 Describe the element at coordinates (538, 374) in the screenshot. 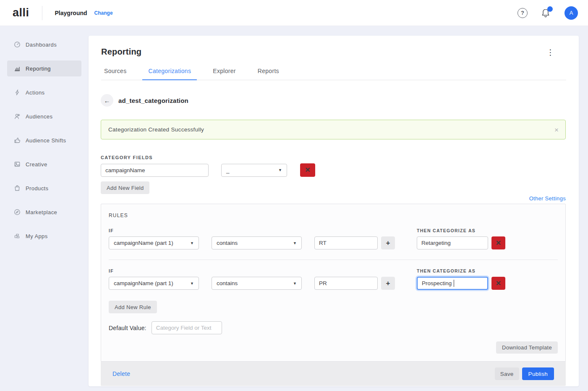

I see `publish-button: Publish` at that location.